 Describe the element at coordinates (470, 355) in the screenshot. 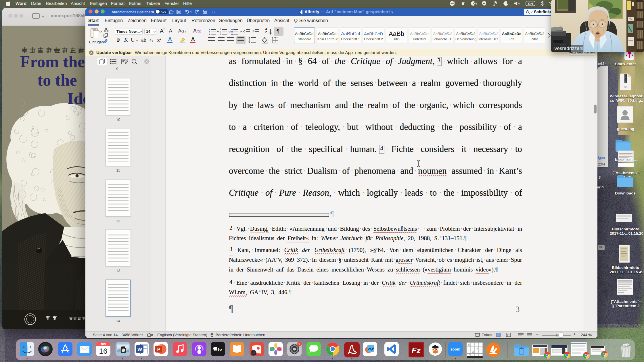

I see `svg-text: 9` at that location.